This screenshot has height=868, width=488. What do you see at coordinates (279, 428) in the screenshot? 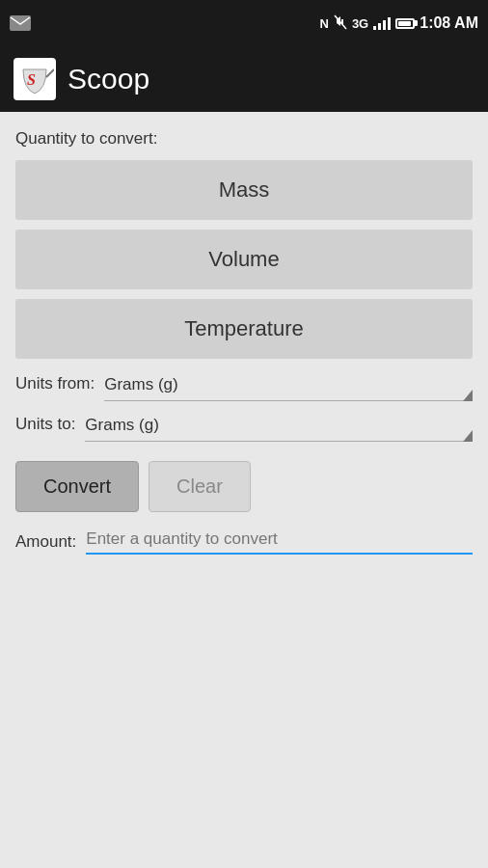
I see `units-to-selector: Grams (g)` at bounding box center [279, 428].